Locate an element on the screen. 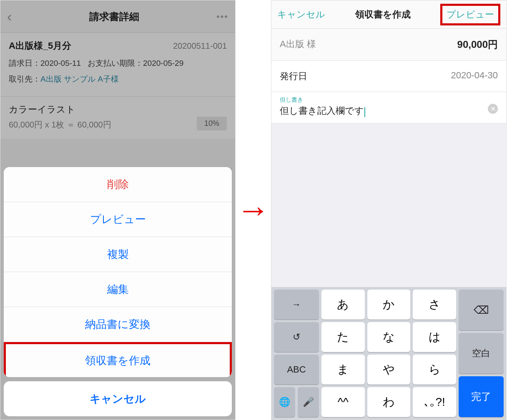 The width and height of the screenshot is (517, 420). receipt-summary: A出版 様 90,000円 is located at coordinates (389, 45).